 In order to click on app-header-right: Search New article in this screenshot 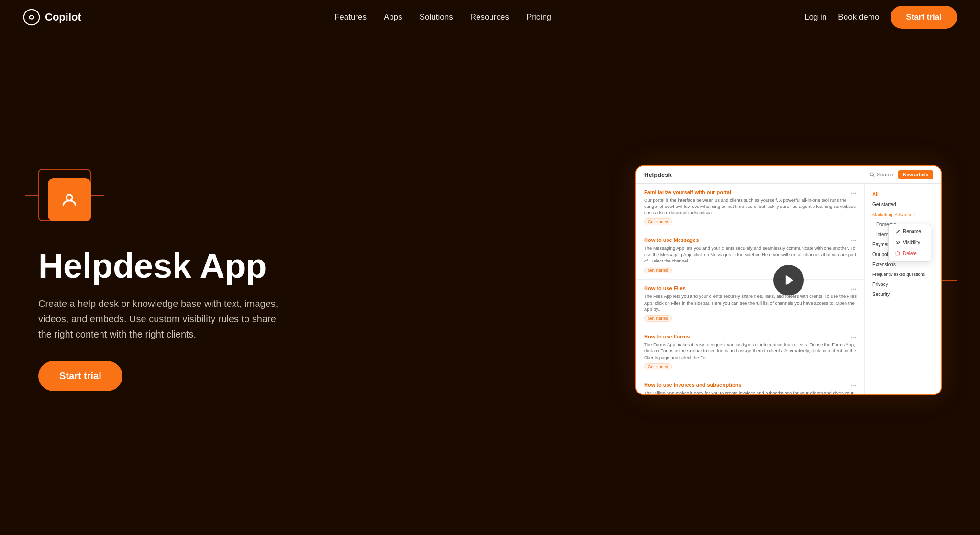, I will do `click(902, 175)`.